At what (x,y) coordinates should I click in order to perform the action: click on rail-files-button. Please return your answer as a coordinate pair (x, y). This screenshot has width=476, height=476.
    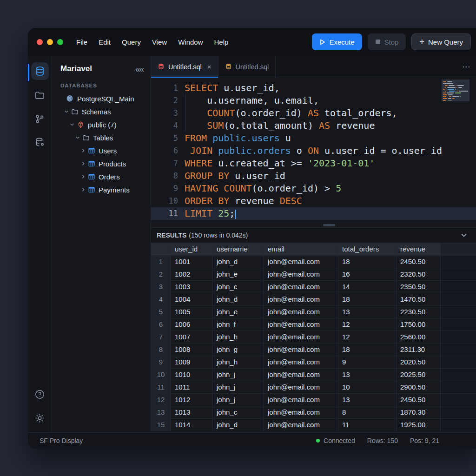
    Looking at the image, I should click on (40, 95).